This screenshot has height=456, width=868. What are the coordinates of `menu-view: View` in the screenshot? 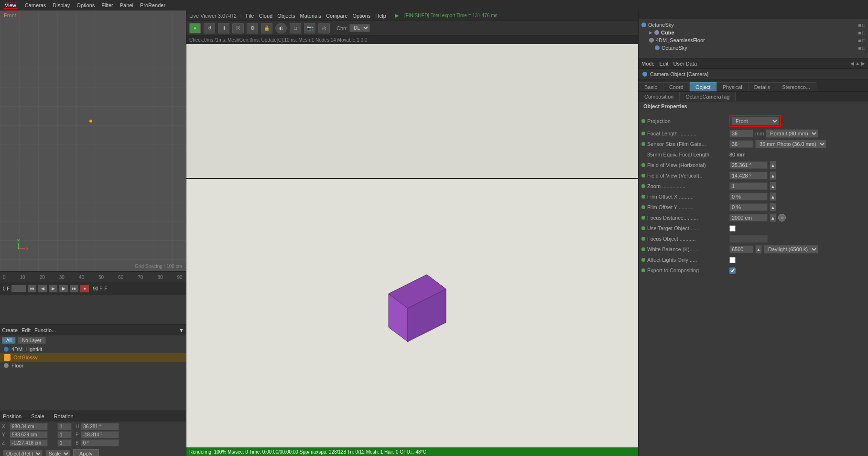 It's located at (11, 5).